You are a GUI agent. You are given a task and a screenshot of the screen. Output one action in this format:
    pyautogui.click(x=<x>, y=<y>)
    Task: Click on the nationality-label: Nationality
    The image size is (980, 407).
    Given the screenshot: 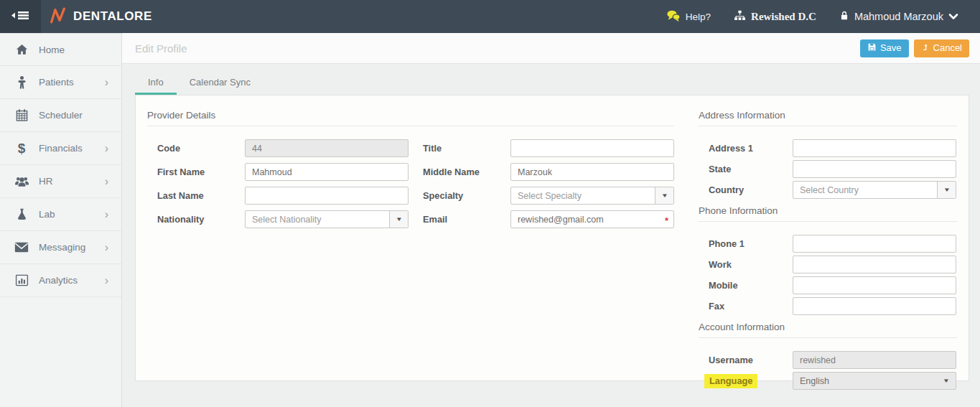 What is the action you would take?
    pyautogui.click(x=196, y=220)
    